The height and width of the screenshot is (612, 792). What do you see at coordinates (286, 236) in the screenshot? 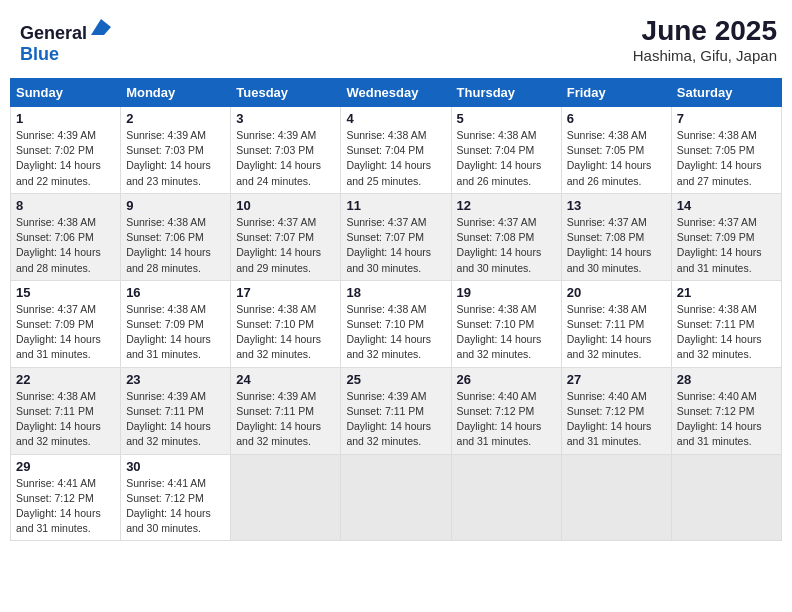
I see `table-row: 10Sunrise: 4:37 AMSunset: 7:07 PMDayligh…` at bounding box center [286, 236].